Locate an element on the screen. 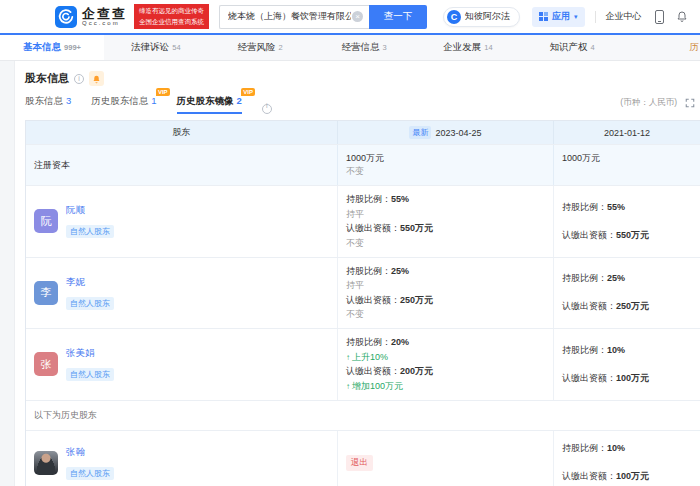  registered-capital-row: 注册资本 1000万元 不变 1000万元 is located at coordinates (363, 164).